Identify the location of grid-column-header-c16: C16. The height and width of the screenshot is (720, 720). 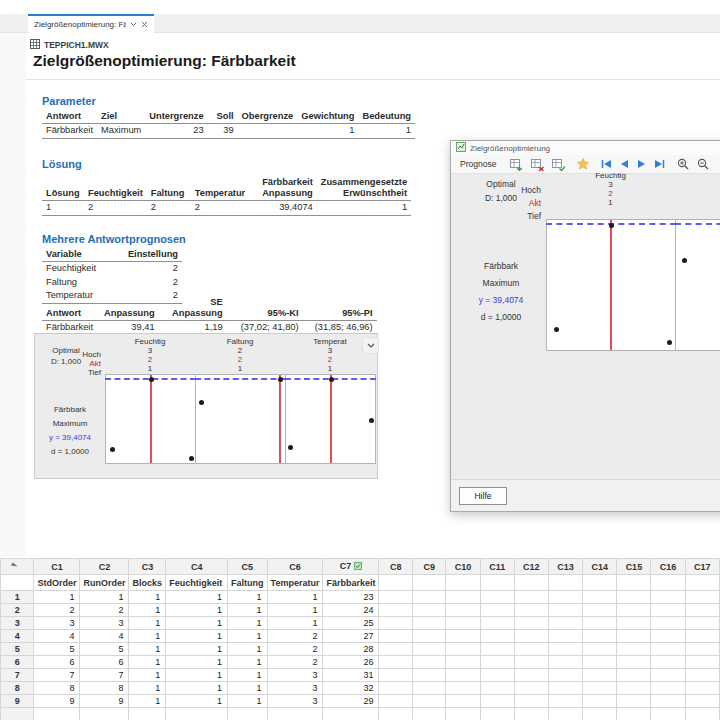
(668, 567).